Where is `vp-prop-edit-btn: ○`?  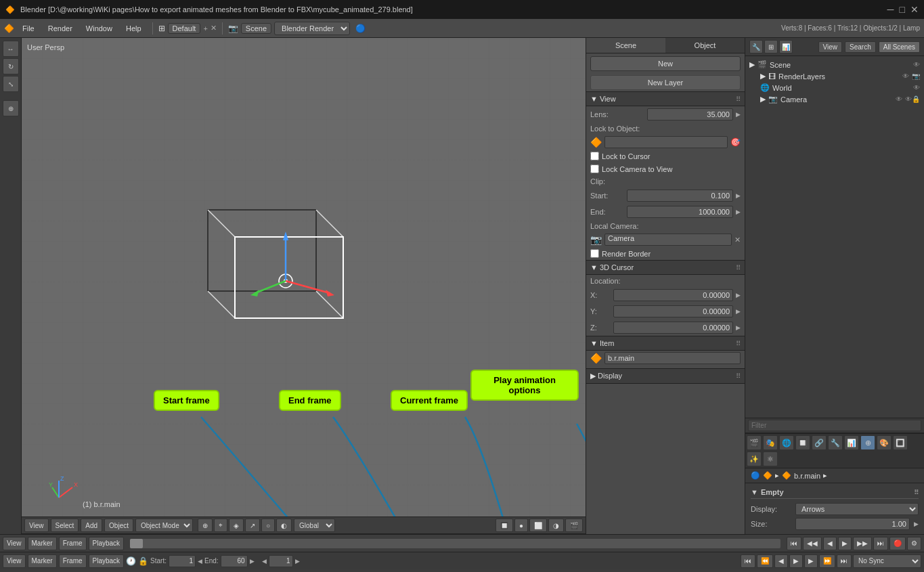
vp-prop-edit-btn: ○ is located at coordinates (268, 525).